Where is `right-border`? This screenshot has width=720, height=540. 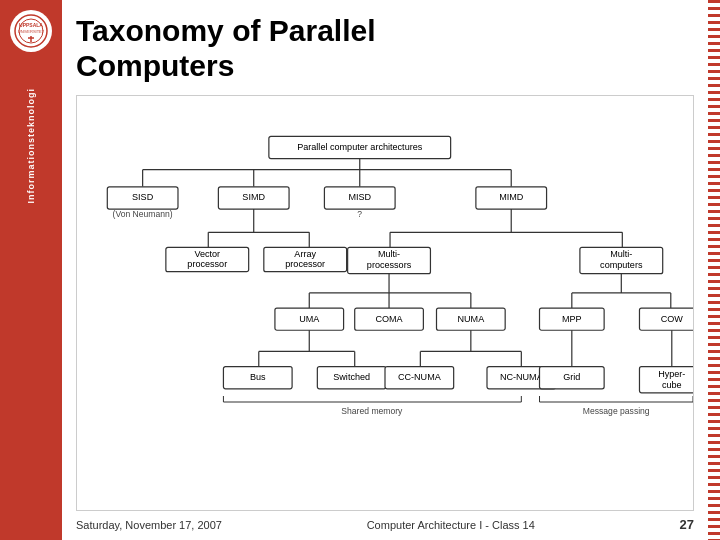 right-border is located at coordinates (714, 270).